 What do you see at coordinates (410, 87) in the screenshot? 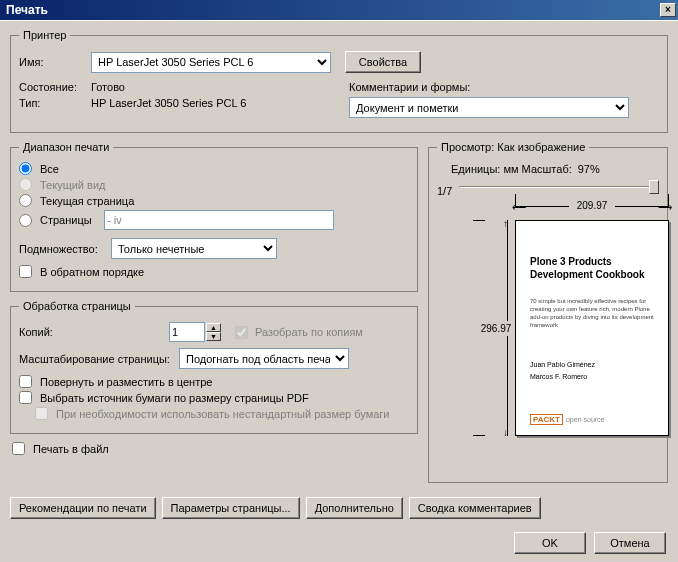
I see `comments-forms-label: Комментарии и формы:` at bounding box center [410, 87].